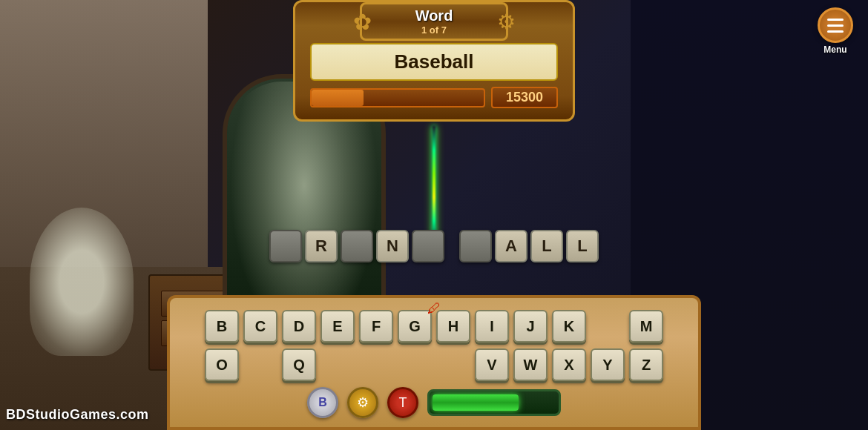  I want to click on menu-icon, so click(835, 25).